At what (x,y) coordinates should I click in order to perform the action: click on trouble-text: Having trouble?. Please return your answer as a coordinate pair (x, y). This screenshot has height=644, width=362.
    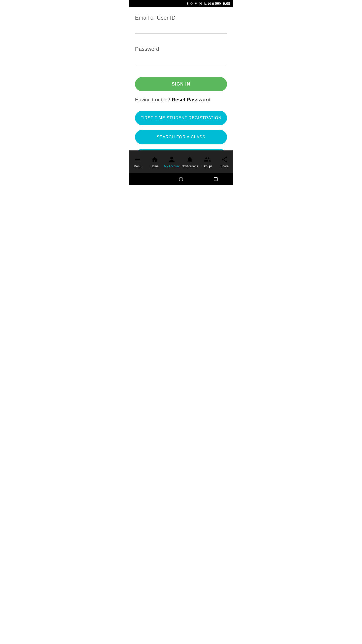
    Looking at the image, I should click on (153, 100).